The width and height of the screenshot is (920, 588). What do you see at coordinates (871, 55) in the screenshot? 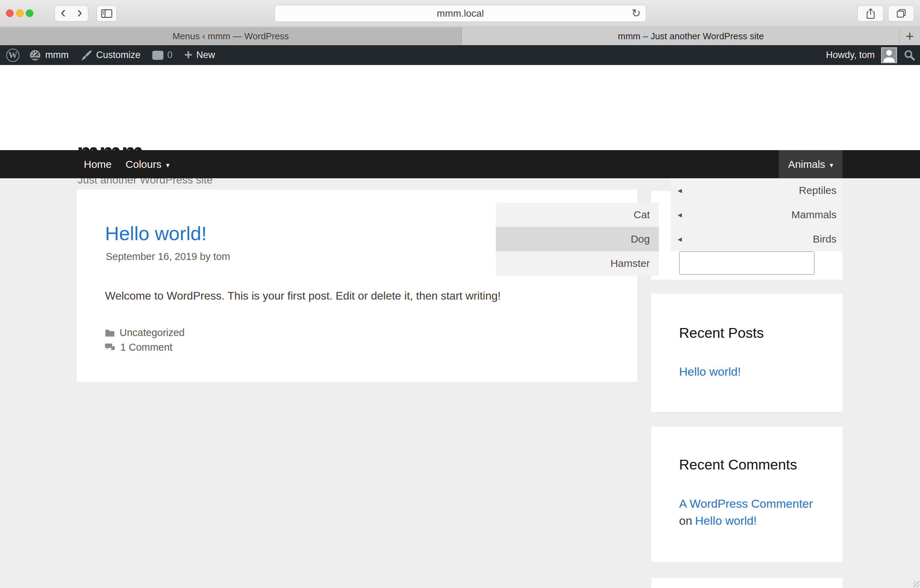
I see `admin-bar-right: Howdy, tom` at bounding box center [871, 55].